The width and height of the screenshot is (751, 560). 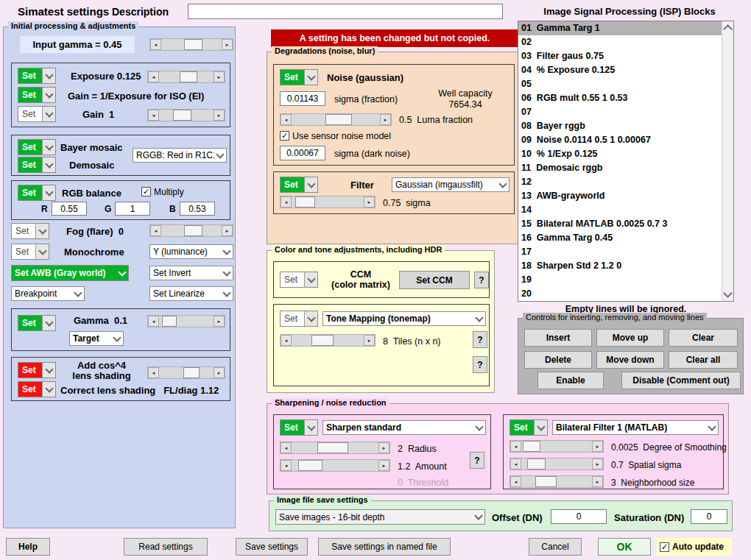 I want to click on fog-slider: ◄►, so click(x=191, y=231).